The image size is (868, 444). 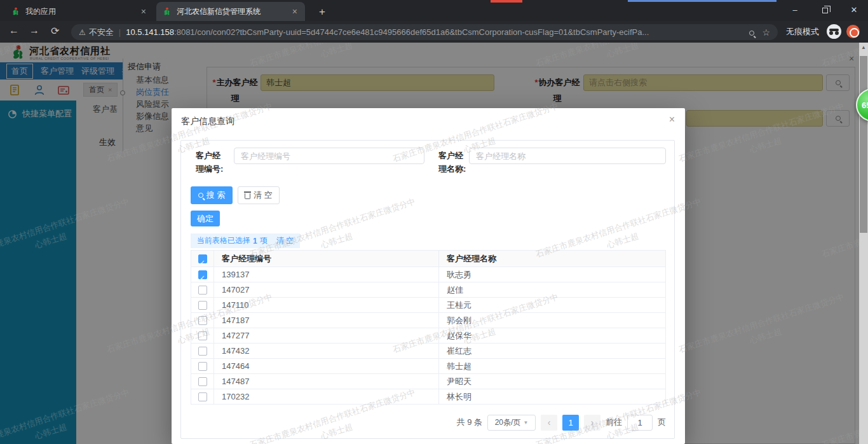 I want to click on chevron-down-icon: ▼, so click(x=526, y=422).